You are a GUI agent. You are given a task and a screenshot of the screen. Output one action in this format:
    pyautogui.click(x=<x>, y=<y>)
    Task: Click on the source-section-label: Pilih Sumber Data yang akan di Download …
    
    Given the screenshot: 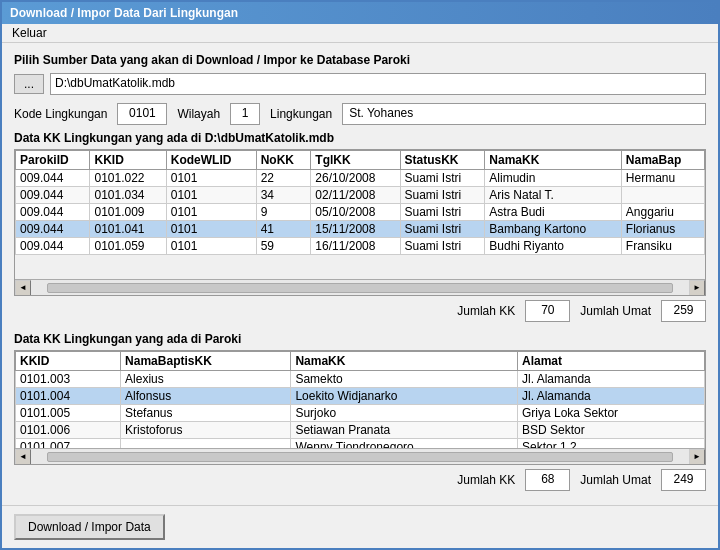 What is the action you would take?
    pyautogui.click(x=360, y=60)
    